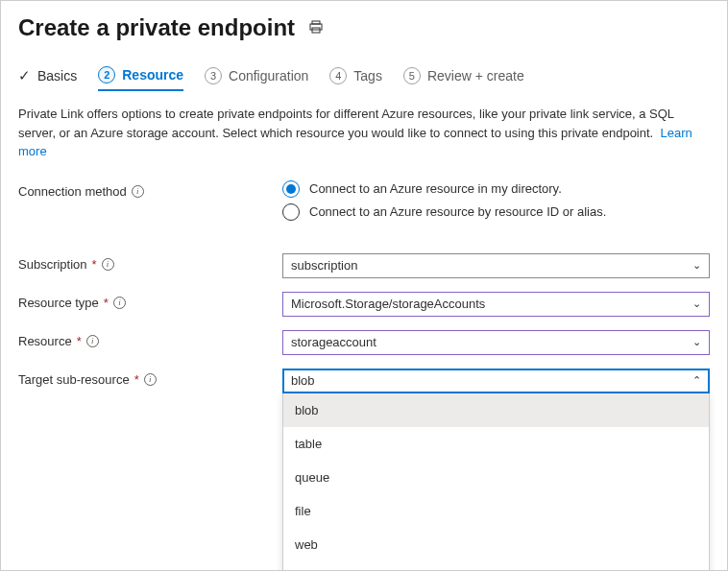 Image resolution: width=728 pixels, height=571 pixels. Describe the element at coordinates (355, 79) in the screenshot. I see `tab-tags: 4 Tags` at that location.